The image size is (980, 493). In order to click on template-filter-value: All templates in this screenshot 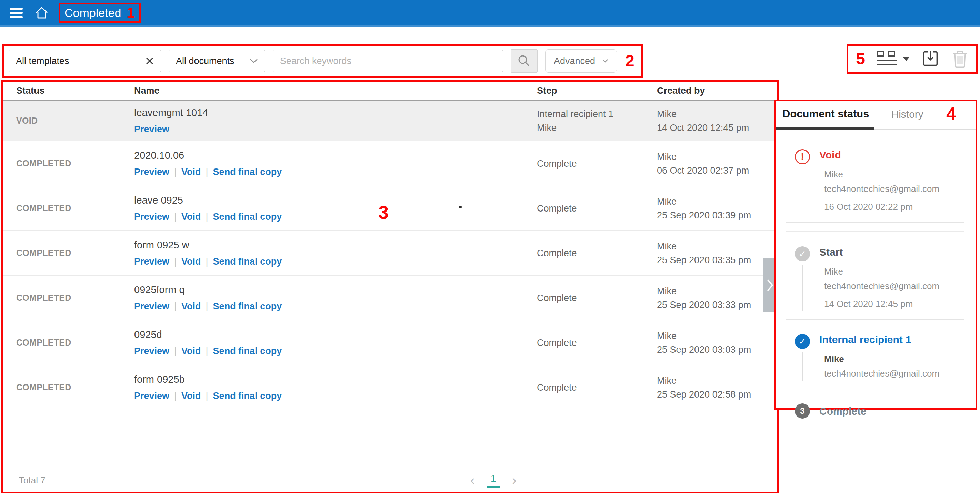, I will do `click(43, 61)`.